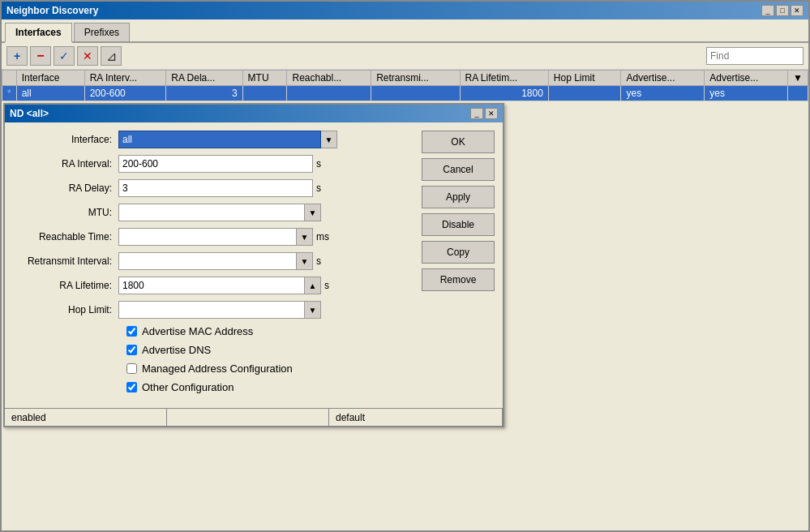 This screenshot has height=532, width=810. I want to click on row-advertise2: yes, so click(746, 94).